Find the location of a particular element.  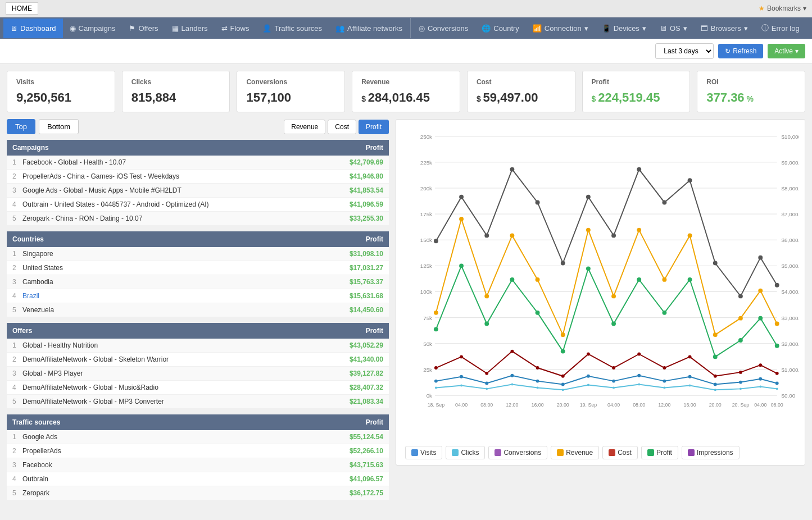

stat-visits: Visits 9,250,561 is located at coordinates (61, 92).